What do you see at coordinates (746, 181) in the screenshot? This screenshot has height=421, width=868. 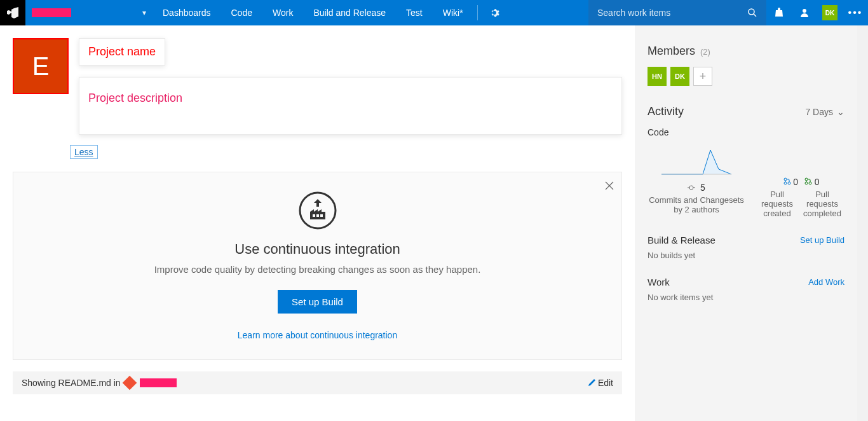 I see `activity-stats: 5 Commits and Changesets by 2 authors 0 …` at bounding box center [746, 181].